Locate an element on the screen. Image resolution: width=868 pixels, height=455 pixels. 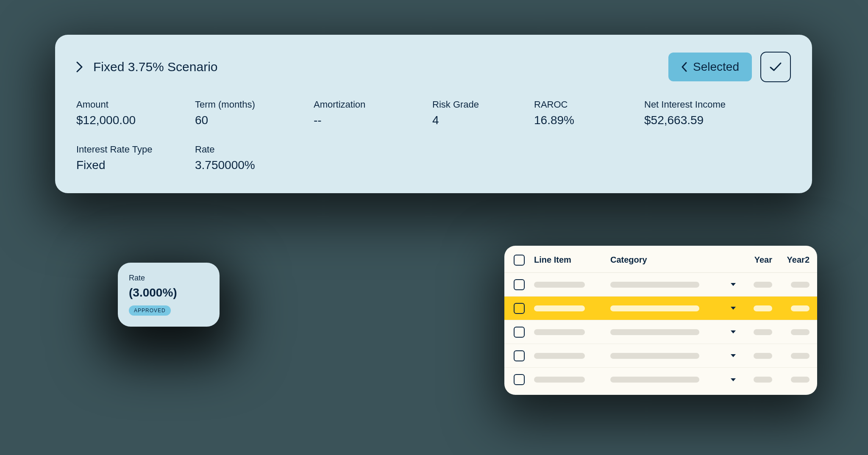
metric-label: Net Interest Income is located at coordinates (718, 105).